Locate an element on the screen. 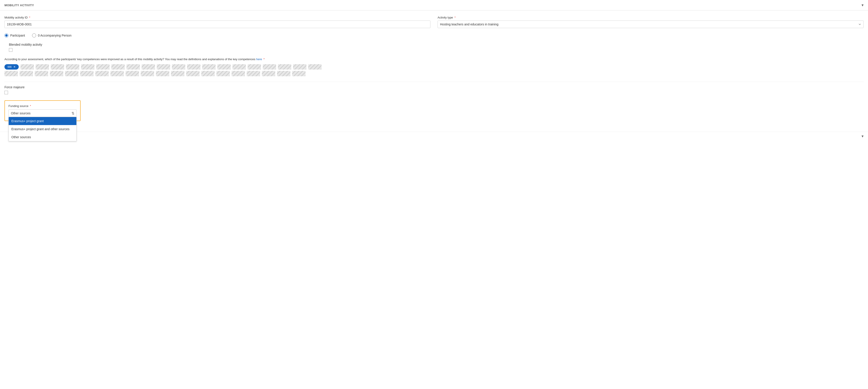 The height and width of the screenshot is (389, 868). force-majeure-checkbox is located at coordinates (6, 92).